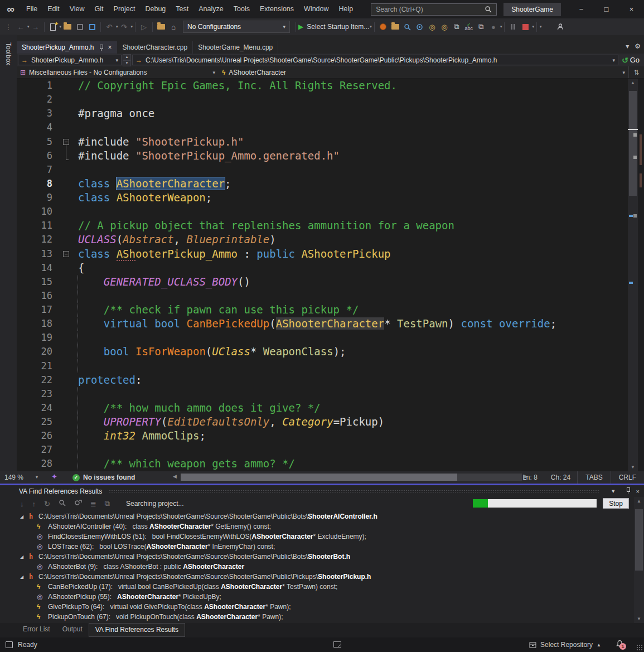 This screenshot has height=652, width=644. Describe the element at coordinates (565, 645) in the screenshot. I see `select-repository-button: Select Repository ▲` at that location.